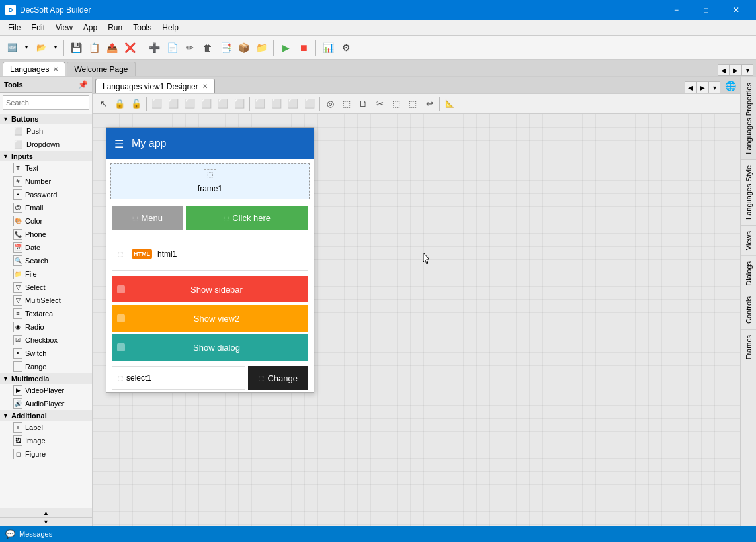 This screenshot has height=542, width=756. What do you see at coordinates (210, 347) in the screenshot?
I see `show-dialog-button: Show dialog` at bounding box center [210, 347].